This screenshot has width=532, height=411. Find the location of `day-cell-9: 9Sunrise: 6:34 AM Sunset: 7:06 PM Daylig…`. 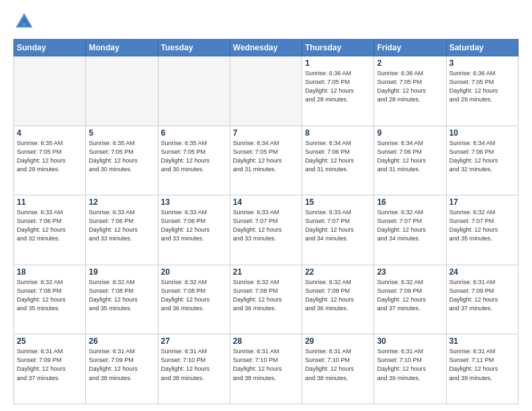

day-cell-9: 9Sunrise: 6:34 AM Sunset: 7:06 PM Daylig… is located at coordinates (410, 161).